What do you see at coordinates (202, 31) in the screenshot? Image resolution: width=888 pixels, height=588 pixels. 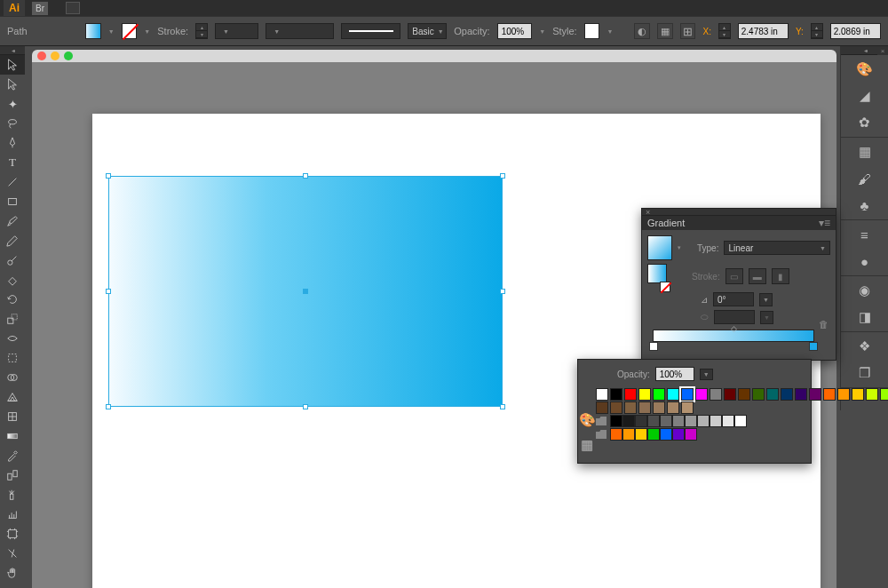 I see `stroke-weight-stepper: ▴▾` at bounding box center [202, 31].